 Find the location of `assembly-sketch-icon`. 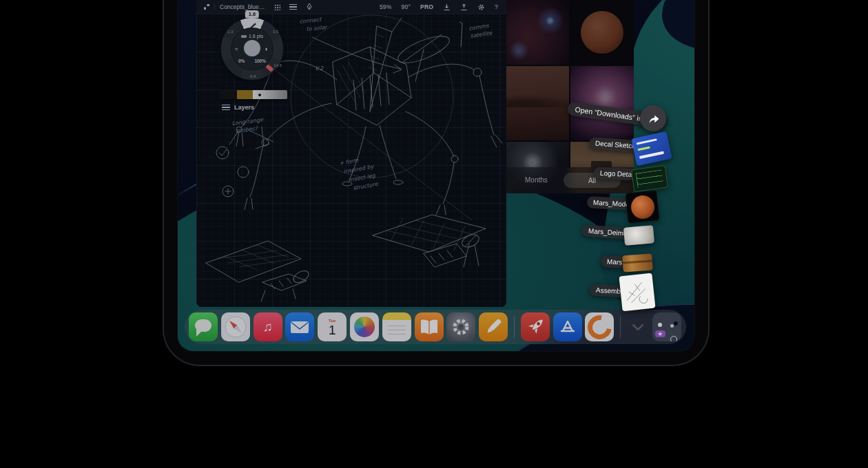

assembly-sketch-icon is located at coordinates (637, 292).